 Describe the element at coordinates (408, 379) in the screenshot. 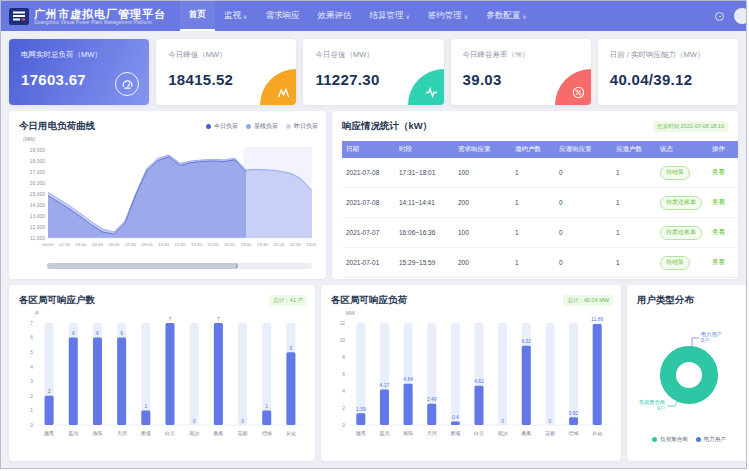

I see `svg-text: 4.84` at that location.